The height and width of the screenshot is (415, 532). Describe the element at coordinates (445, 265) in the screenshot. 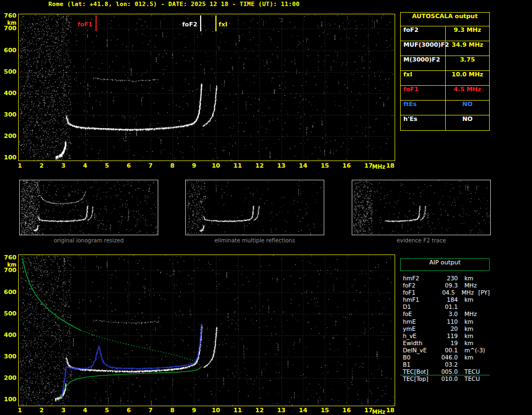

I see `aip-output-header: AIP output` at that location.